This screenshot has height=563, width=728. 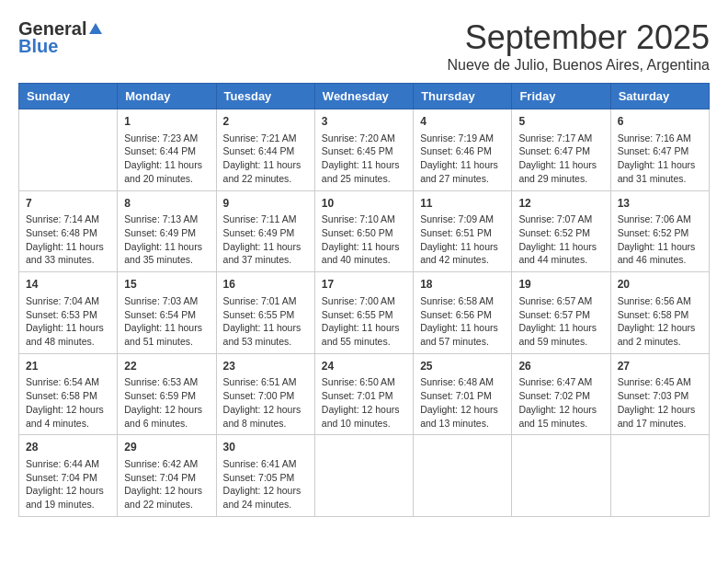 What do you see at coordinates (256, 423) in the screenshot?
I see `day-info-line: and 8 minutes.` at bounding box center [256, 423].